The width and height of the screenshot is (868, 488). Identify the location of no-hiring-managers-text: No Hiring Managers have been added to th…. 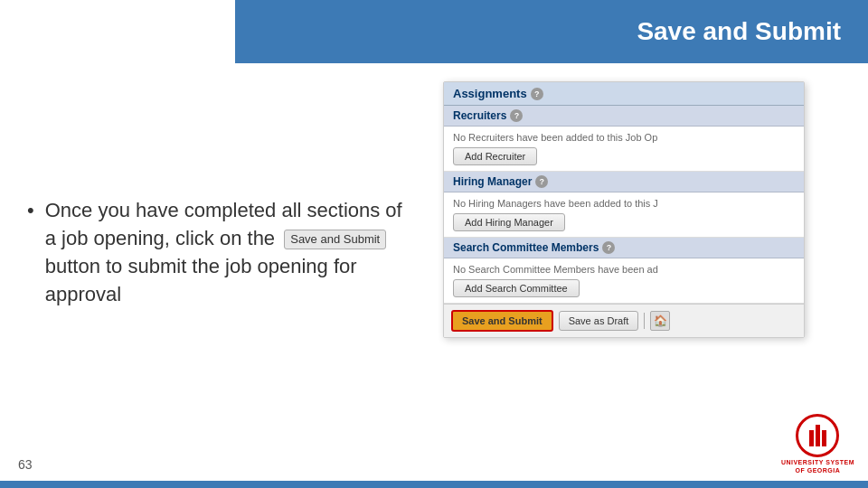
(624, 203).